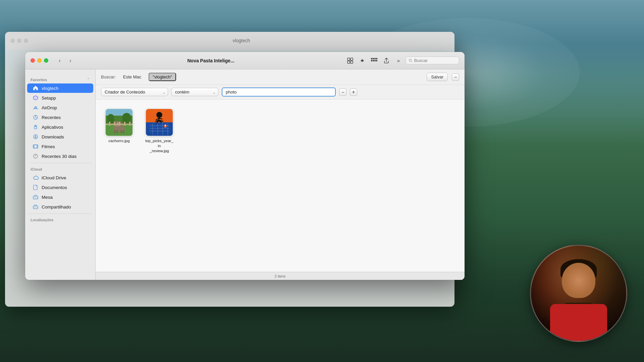 This screenshot has width=644, height=362. Describe the element at coordinates (579, 293) in the screenshot. I see `webcam-person` at that location.